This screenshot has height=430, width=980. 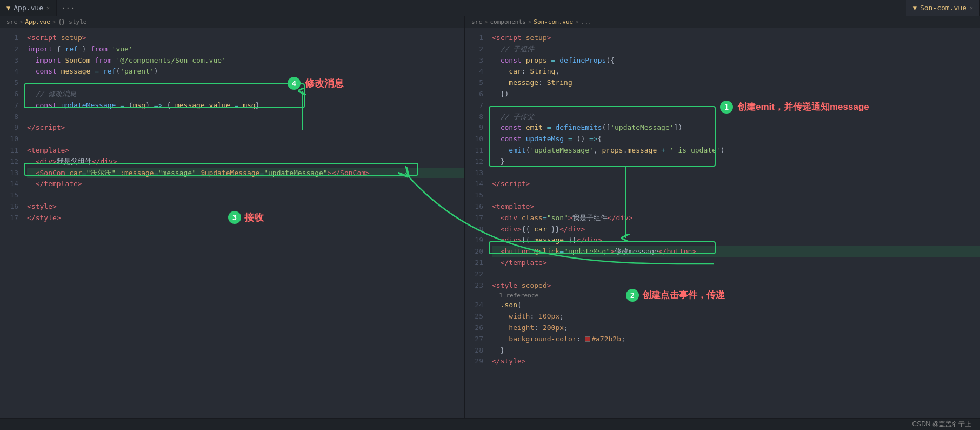 What do you see at coordinates (736, 305) in the screenshot?
I see `r-line-24: .son{` at bounding box center [736, 305].